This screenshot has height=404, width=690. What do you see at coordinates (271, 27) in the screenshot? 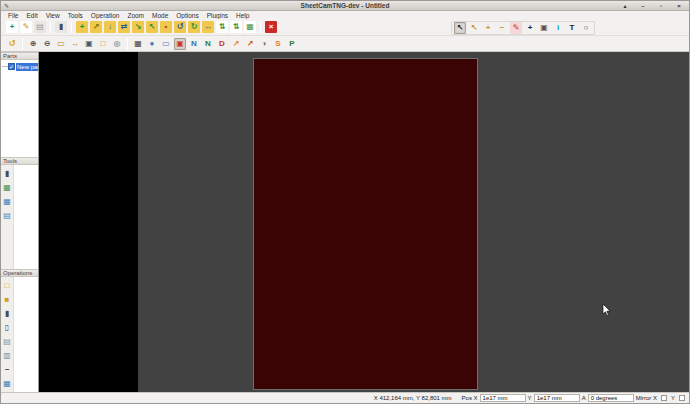
I see `delete-icon: ×` at bounding box center [271, 27].